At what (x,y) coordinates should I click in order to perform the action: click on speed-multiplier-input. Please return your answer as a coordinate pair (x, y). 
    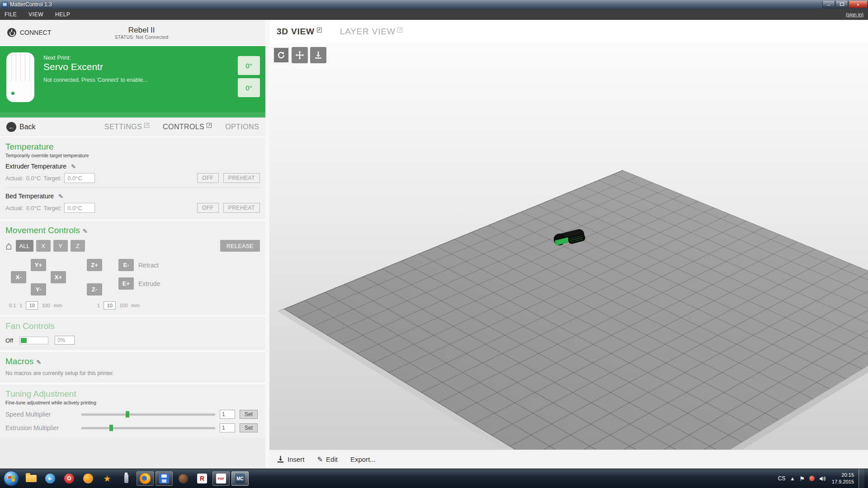
    Looking at the image, I should click on (227, 414).